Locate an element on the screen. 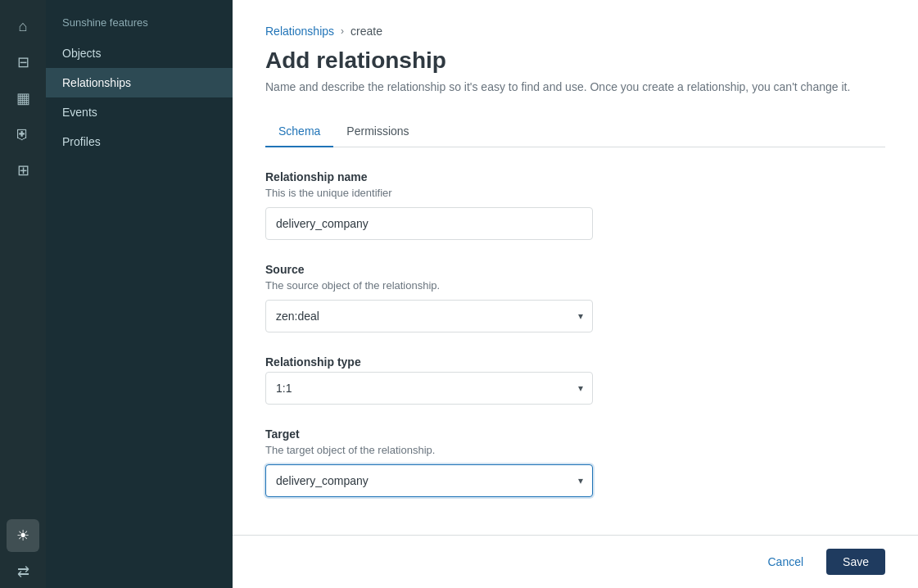 The height and width of the screenshot is (588, 918). sidebar-item-events: Events is located at coordinates (139, 112).